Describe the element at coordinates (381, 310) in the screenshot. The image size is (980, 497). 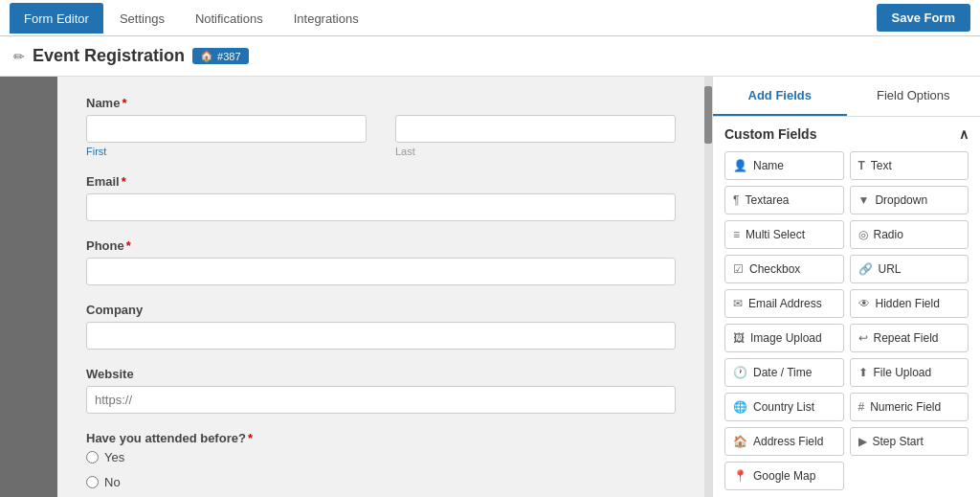
I see `company-label: Company` at that location.